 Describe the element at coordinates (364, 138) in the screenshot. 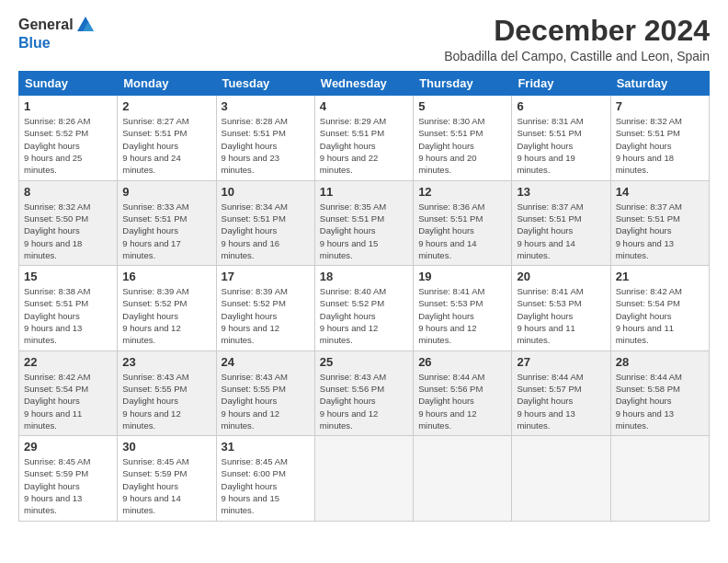

I see `table-row: 4 Sunrise: 8:29 AM Sunset: 5:51 PM Dayli…` at that location.